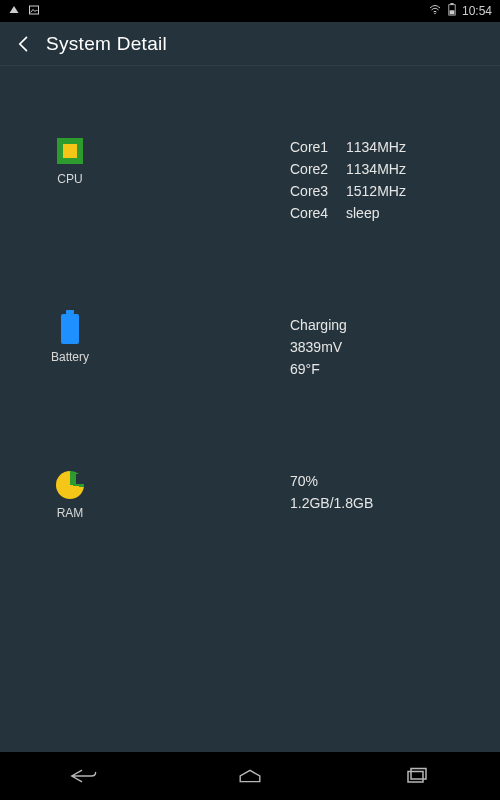  Describe the element at coordinates (395, 503) in the screenshot. I see `ram-line: 1.2GB/1.8GB` at that location.